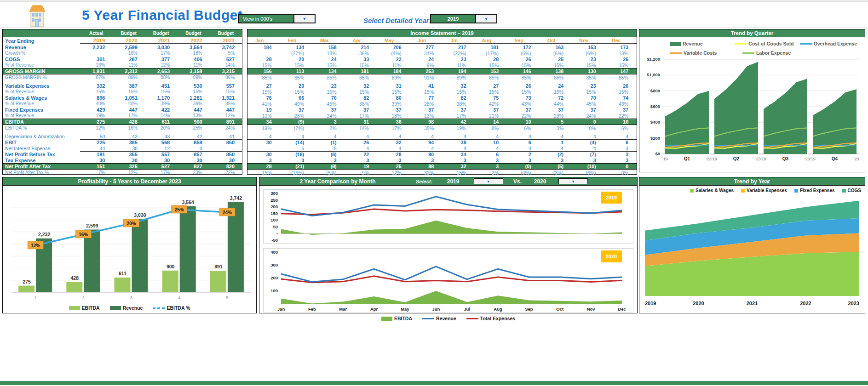  What do you see at coordinates (122, 116) in the screenshot?
I see `summary-row-of-revenue: % of Revenue19%17%14%13%12%` at bounding box center [122, 116].